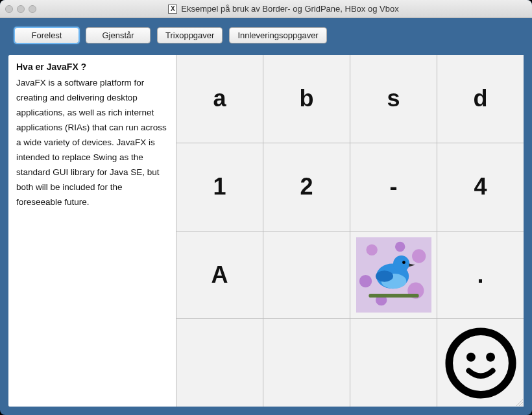 The width and height of the screenshot is (532, 415). Describe the element at coordinates (47, 35) in the screenshot. I see `forelest-button: Forelest` at that location.